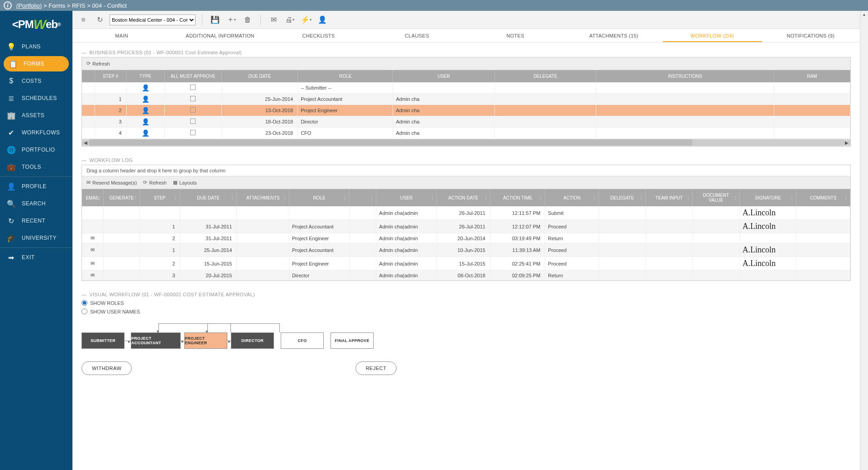 Image resolution: width=868 pixels, height=470 pixels. Describe the element at coordinates (759, 213) in the screenshot. I see `signature: A.Lincoln` at that location.